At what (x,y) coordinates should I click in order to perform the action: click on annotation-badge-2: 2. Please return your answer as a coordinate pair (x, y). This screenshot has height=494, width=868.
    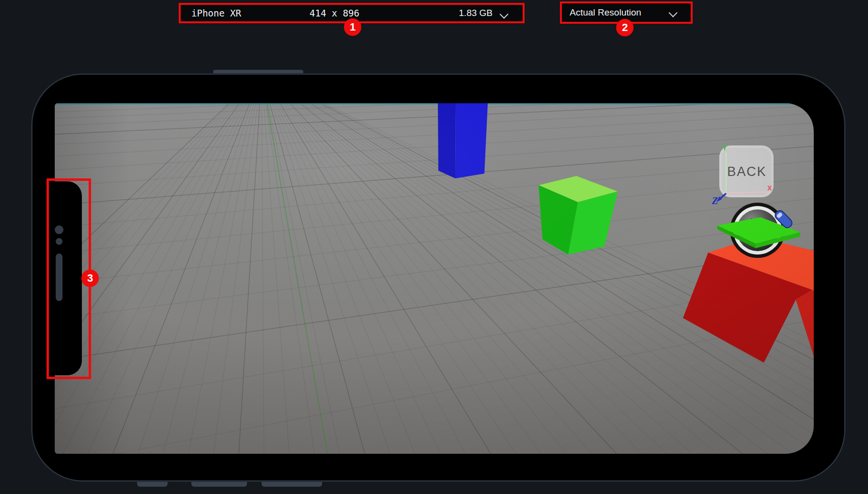
    Looking at the image, I should click on (625, 28).